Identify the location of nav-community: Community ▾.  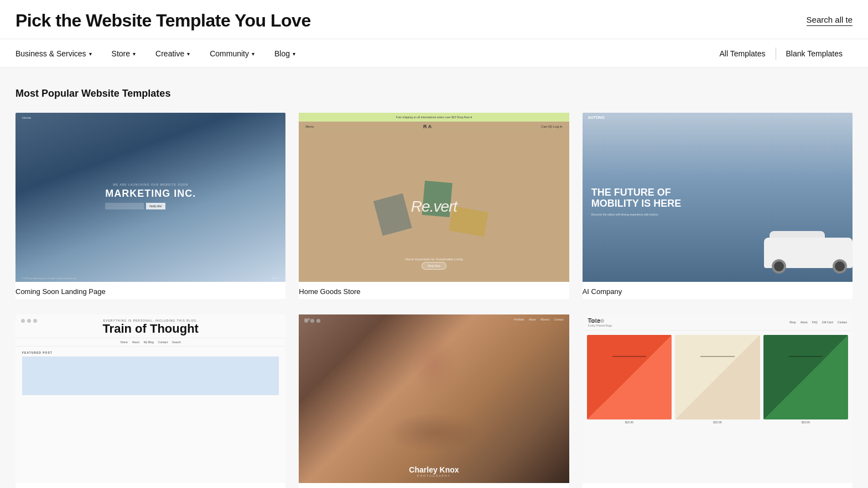
(232, 54).